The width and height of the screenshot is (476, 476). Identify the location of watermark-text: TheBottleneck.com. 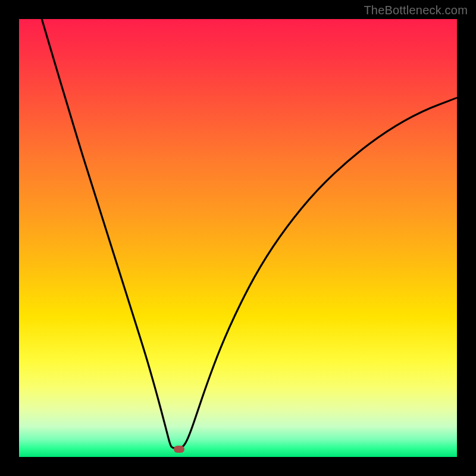
(415, 11).